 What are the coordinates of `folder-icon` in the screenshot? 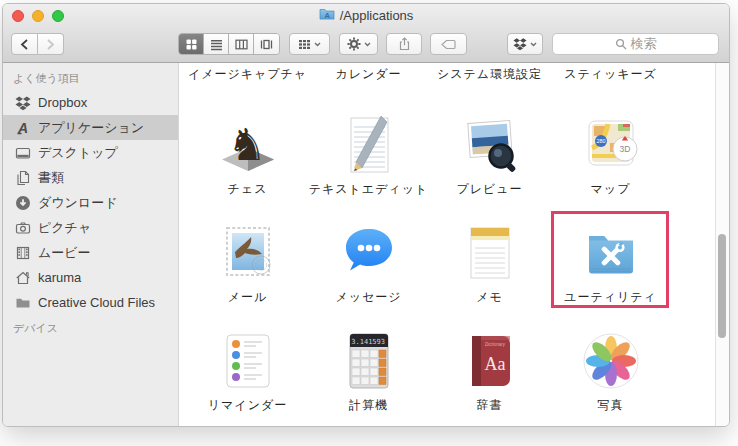 It's located at (23, 303).